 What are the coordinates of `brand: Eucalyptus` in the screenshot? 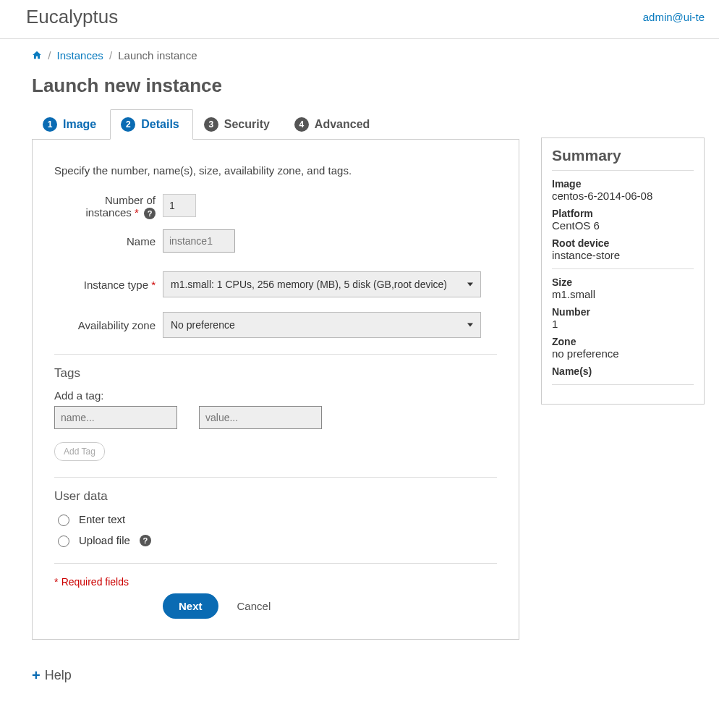 It's located at (72, 17).